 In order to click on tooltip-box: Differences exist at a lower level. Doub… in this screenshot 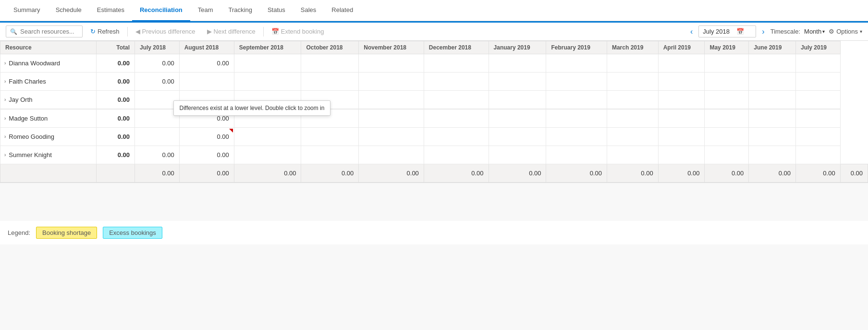, I will do `click(252, 108)`.